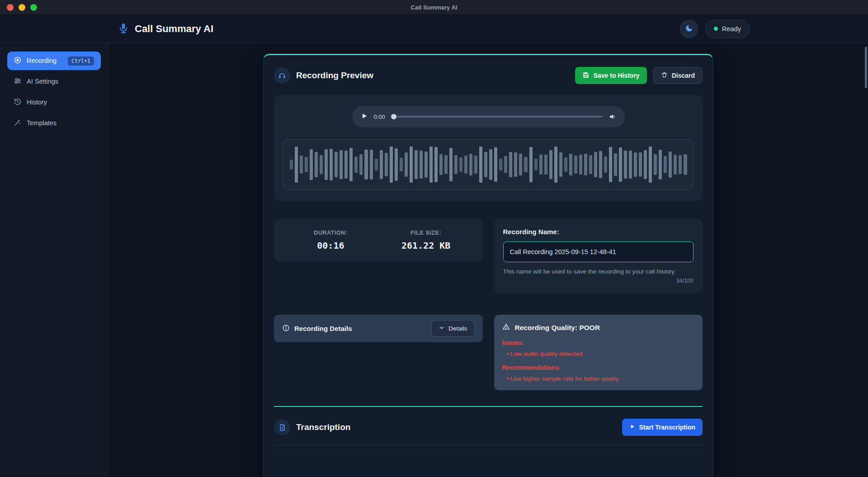  I want to click on waveform, so click(488, 165).